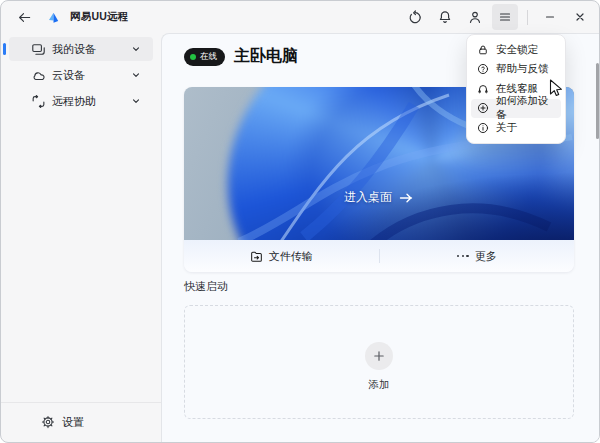 This screenshot has width=600, height=443. Describe the element at coordinates (580, 17) in the screenshot. I see `close-icon` at that location.